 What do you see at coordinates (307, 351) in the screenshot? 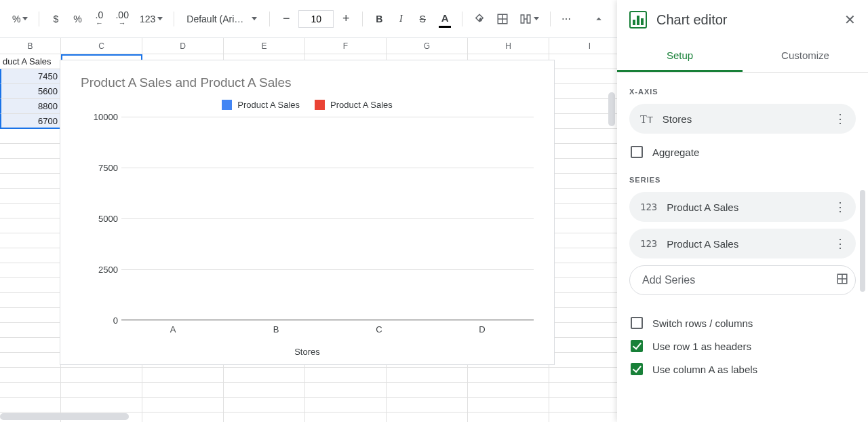
I see `x-axis-title: Stores` at bounding box center [307, 351].